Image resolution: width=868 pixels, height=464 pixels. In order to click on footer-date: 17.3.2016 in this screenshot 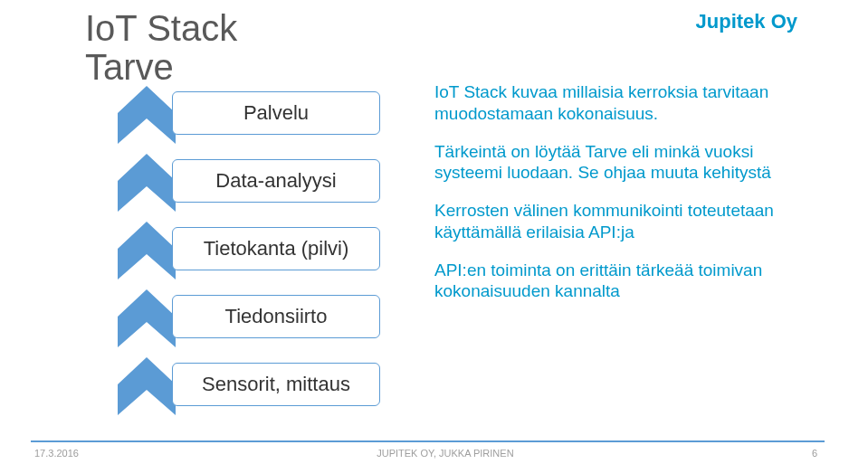, I will do `click(56, 453)`.